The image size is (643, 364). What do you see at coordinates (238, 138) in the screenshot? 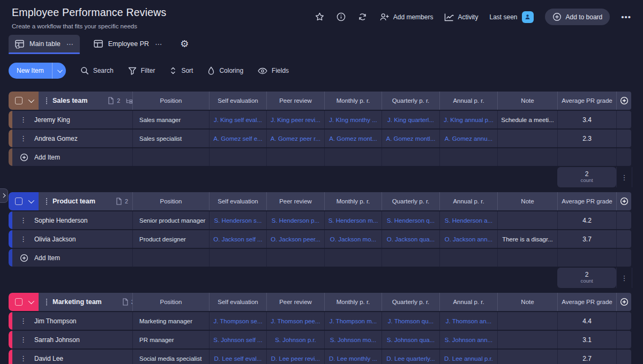
I see `cell-self-eval: A. Gomez self e...` at bounding box center [238, 138].